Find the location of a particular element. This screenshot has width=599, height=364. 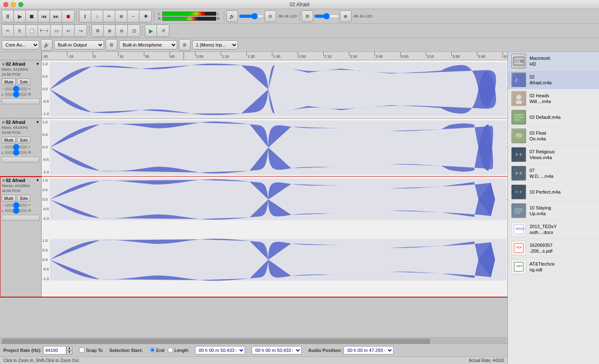

minimize-button is located at coordinates (13, 5).